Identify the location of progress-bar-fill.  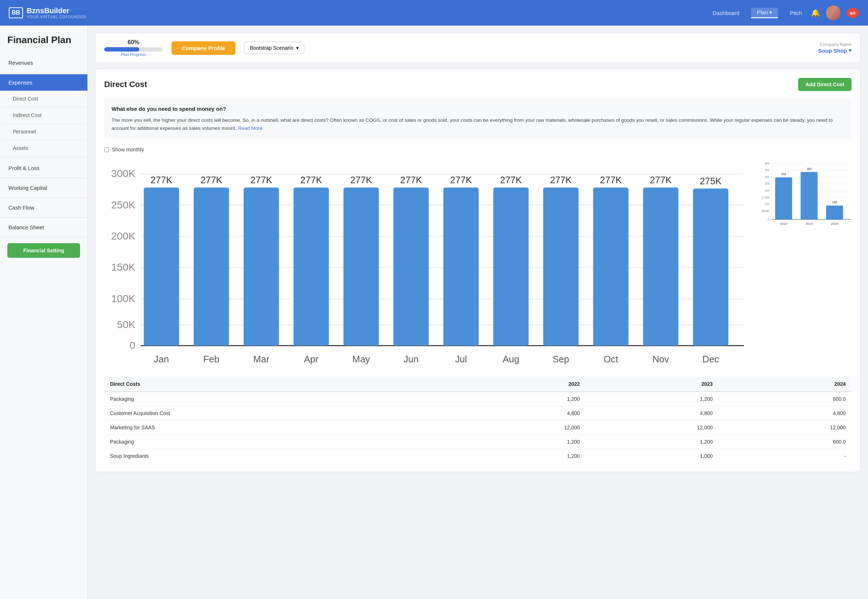
(122, 50).